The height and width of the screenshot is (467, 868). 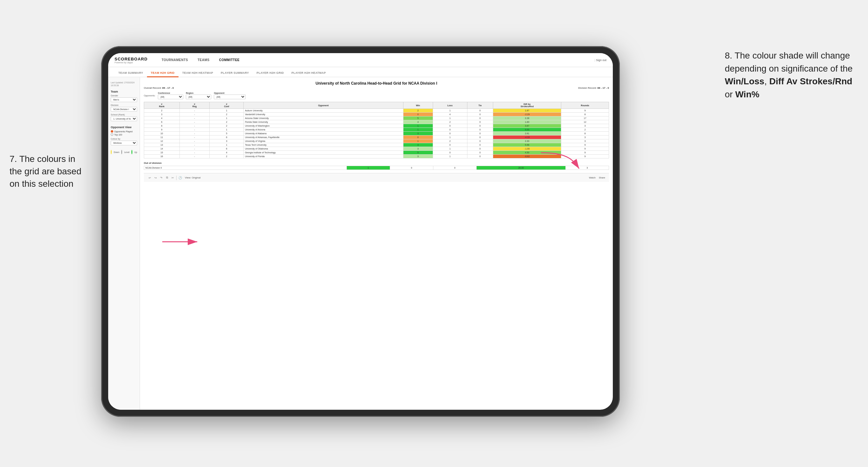 What do you see at coordinates (480, 105) in the screenshot?
I see `col-tie: Tie` at bounding box center [480, 105].